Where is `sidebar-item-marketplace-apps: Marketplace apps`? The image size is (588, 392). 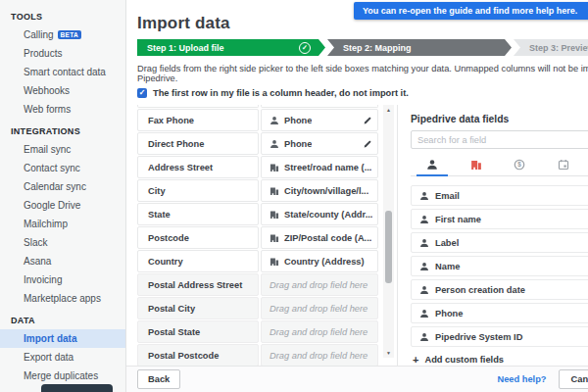
sidebar-item-marketplace-apps: Marketplace apps is located at coordinates (63, 298).